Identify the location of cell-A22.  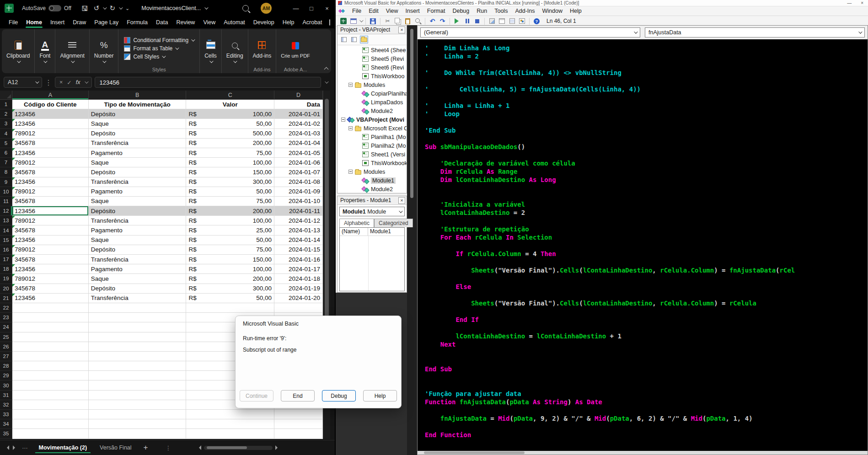
(50, 308).